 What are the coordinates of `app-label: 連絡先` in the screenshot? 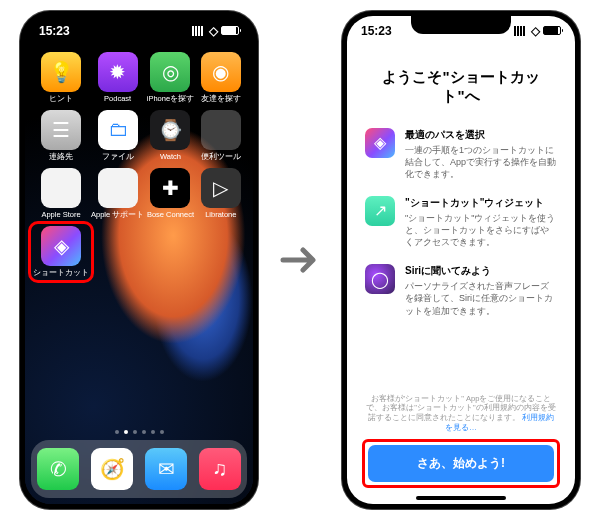 It's located at (61, 157).